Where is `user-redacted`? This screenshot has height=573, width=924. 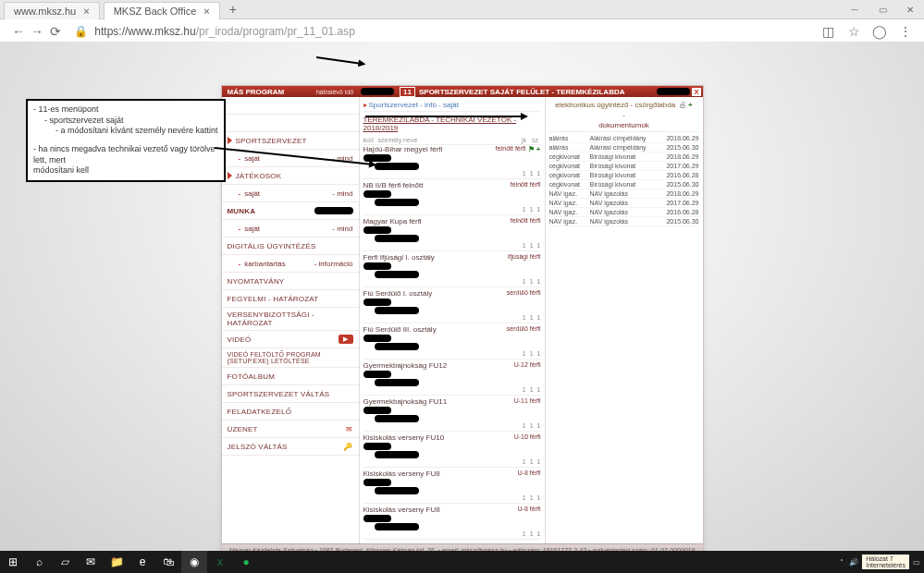 user-redacted is located at coordinates (673, 91).